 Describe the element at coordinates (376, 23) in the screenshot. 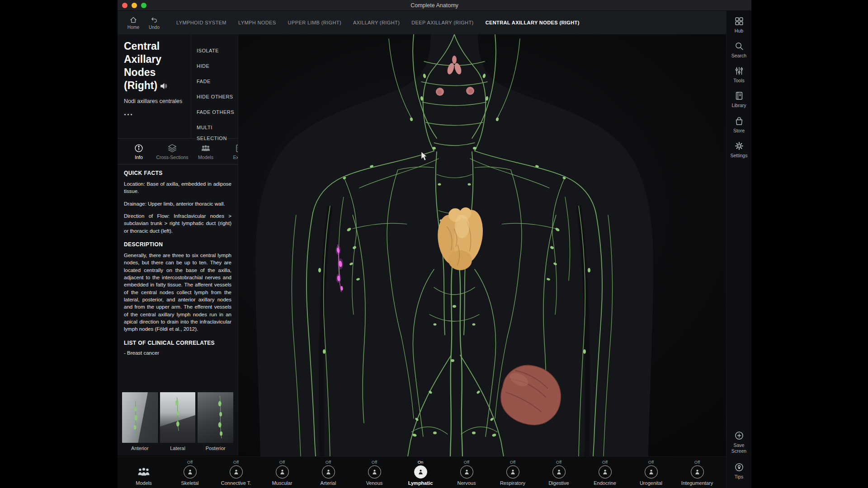

I see `breadcrumb-axillary-right: AXILLARY (RIGHT)` at that location.